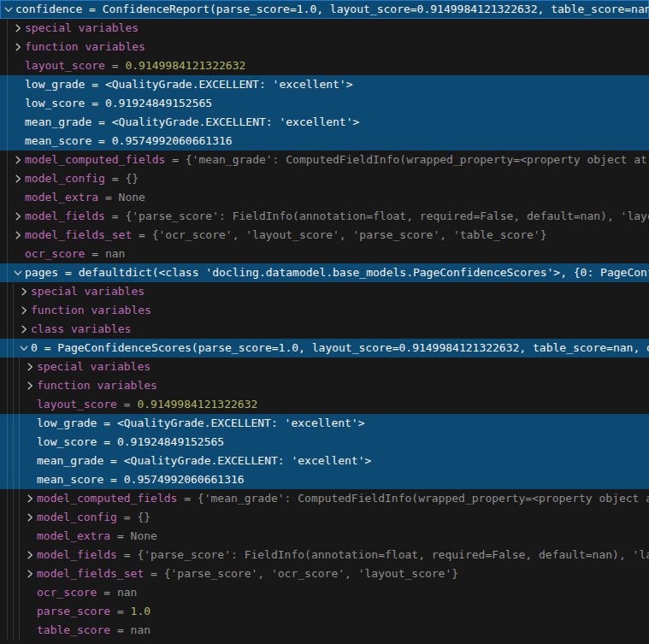 This screenshot has width=649, height=644. Describe the element at coordinates (343, 499) in the screenshot. I see `row-content: model_computed_fields = {'mean_grade': C…` at that location.